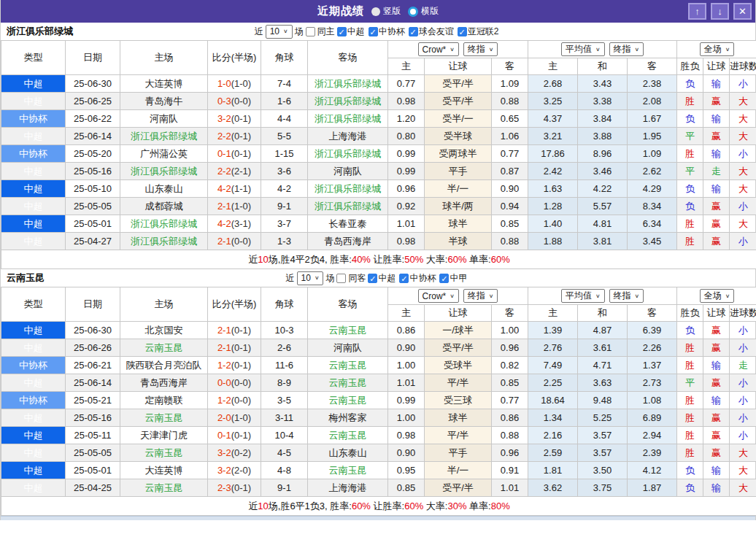  Describe the element at coordinates (285, 383) in the screenshot. I see `corners: 8-9` at that location.